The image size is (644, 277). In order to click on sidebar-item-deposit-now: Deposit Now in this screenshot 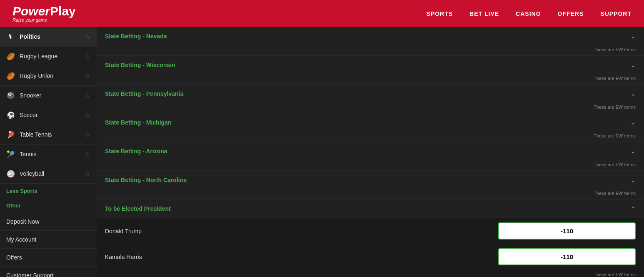, I will do `click(48, 222)`.